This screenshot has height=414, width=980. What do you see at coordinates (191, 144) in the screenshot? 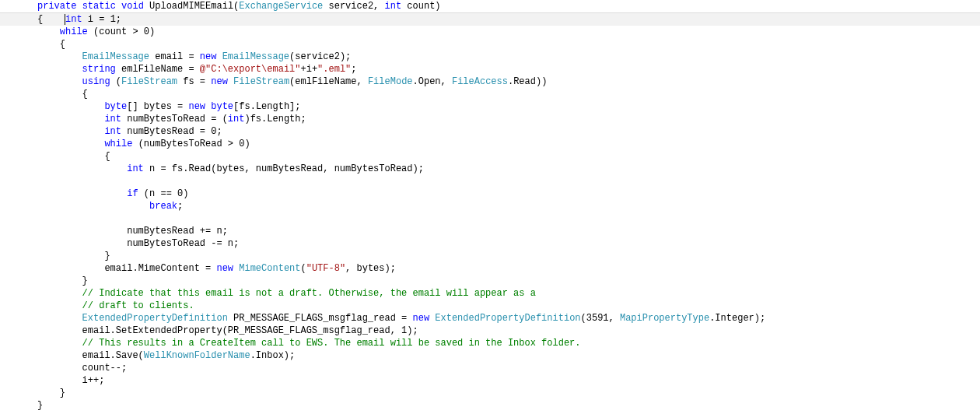
I see `identifier: (numBytesToRead > 0)` at bounding box center [191, 144].